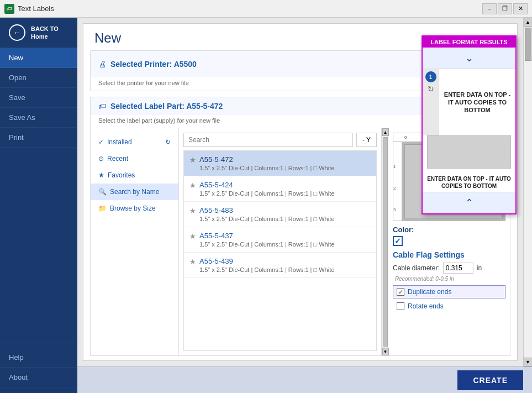 The image size is (532, 393). What do you see at coordinates (280, 140) in the screenshot?
I see `search-row: - Y` at bounding box center [280, 140].